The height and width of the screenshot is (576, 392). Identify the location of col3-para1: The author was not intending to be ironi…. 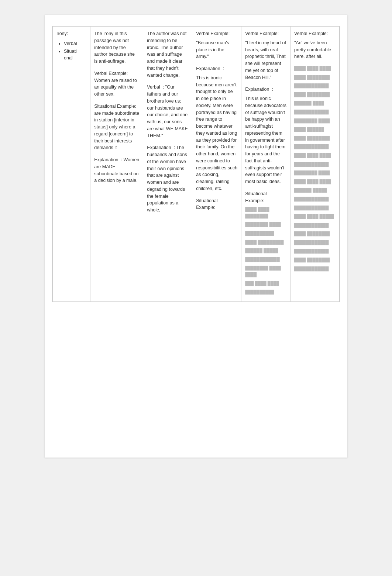
(168, 55).